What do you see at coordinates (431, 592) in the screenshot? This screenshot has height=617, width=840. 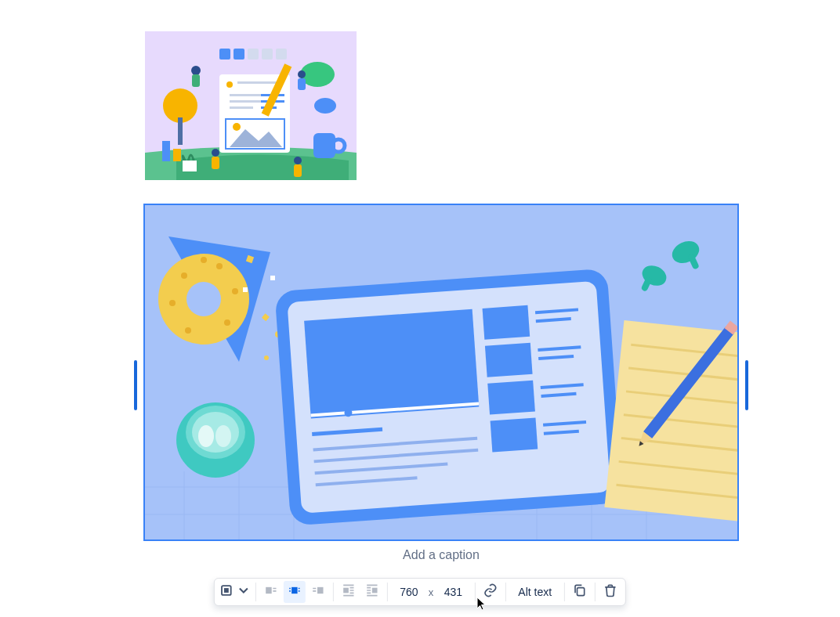 I see `dimension-x-label: x` at bounding box center [431, 592].